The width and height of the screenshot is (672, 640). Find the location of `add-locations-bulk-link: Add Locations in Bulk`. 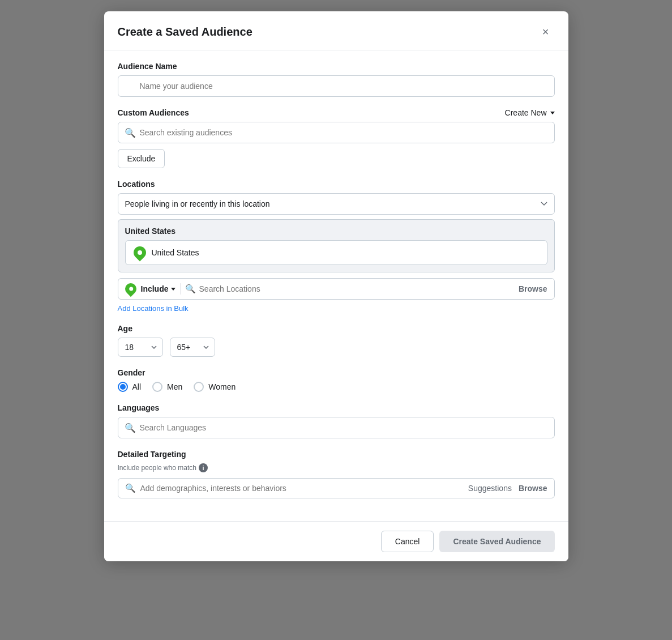

add-locations-bulk-link: Add Locations in Bulk is located at coordinates (153, 308).